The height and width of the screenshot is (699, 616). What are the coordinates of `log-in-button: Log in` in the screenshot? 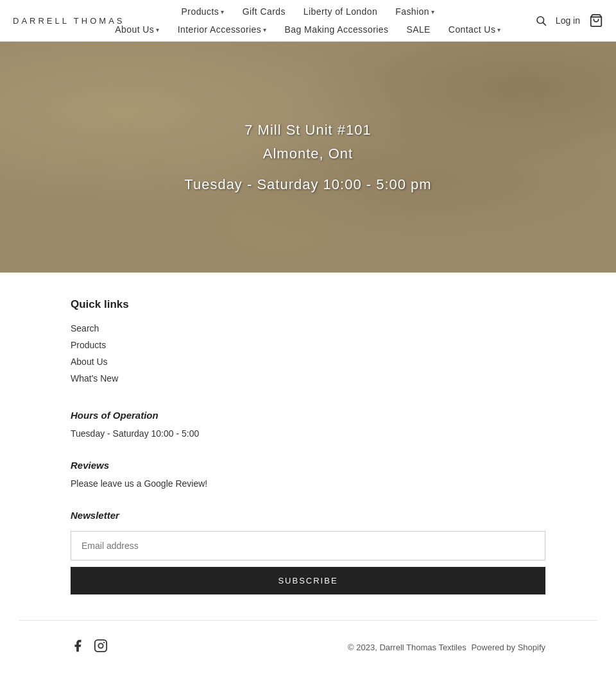 It's located at (568, 21).